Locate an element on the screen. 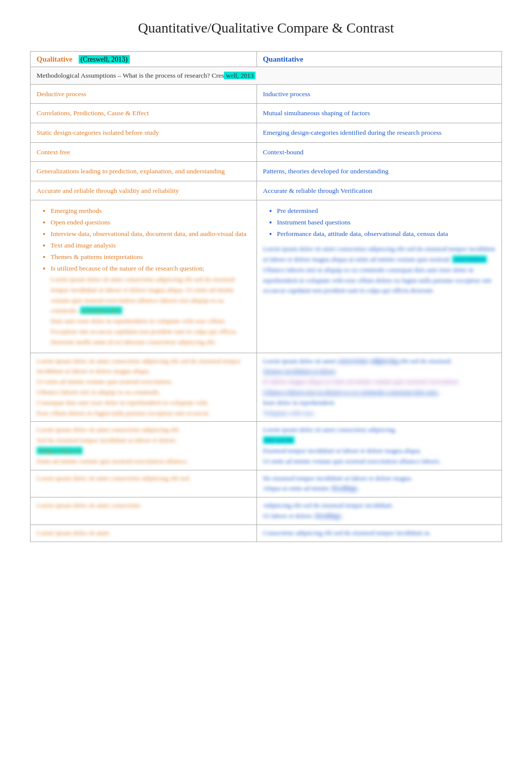 This screenshot has height=782, width=532. quant-accurate: Accurate & reliable through Verification is located at coordinates (318, 190).